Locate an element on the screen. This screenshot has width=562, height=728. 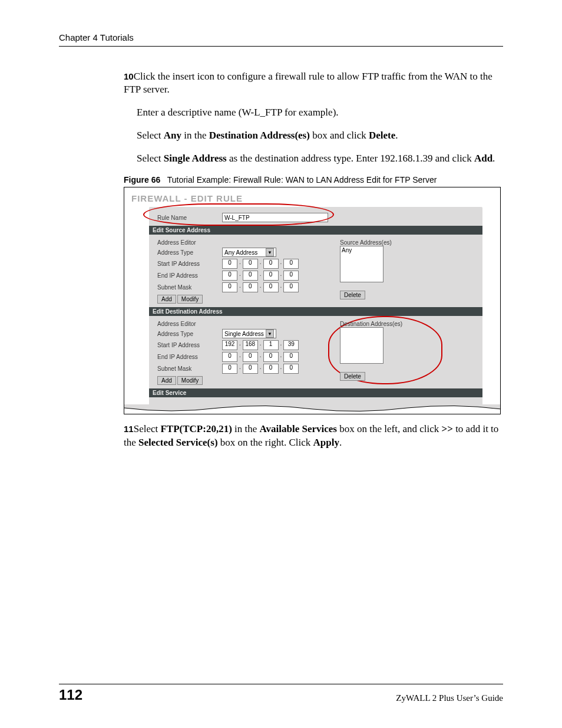
dst-start-ip: 192. 168. 1. 39 is located at coordinates (260, 345).